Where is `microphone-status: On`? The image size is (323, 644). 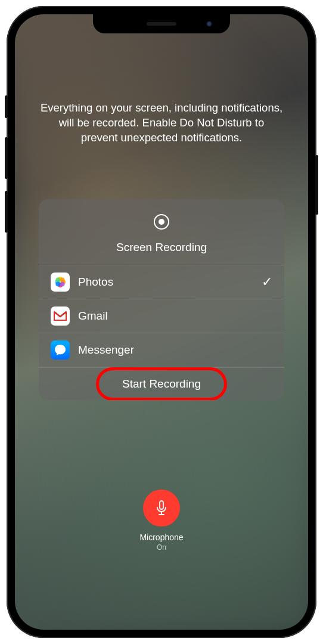 microphone-status: On is located at coordinates (162, 547).